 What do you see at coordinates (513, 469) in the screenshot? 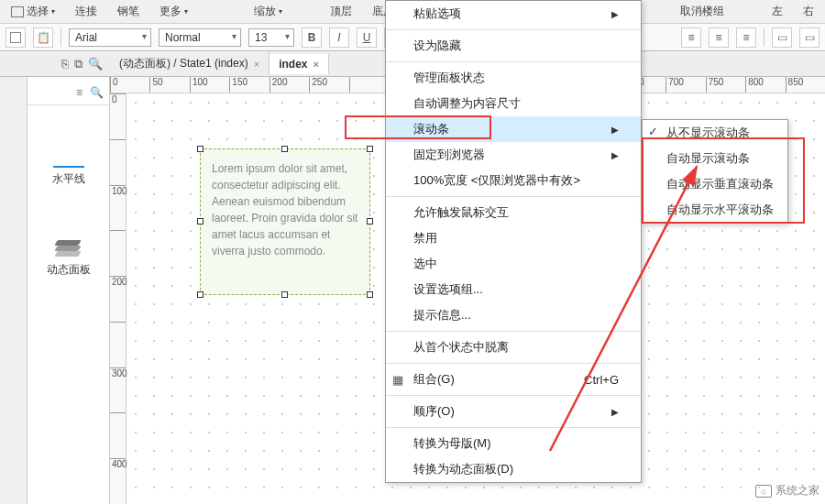
I see `menu-to-panel: 转换为动态面板(D)` at bounding box center [513, 469].